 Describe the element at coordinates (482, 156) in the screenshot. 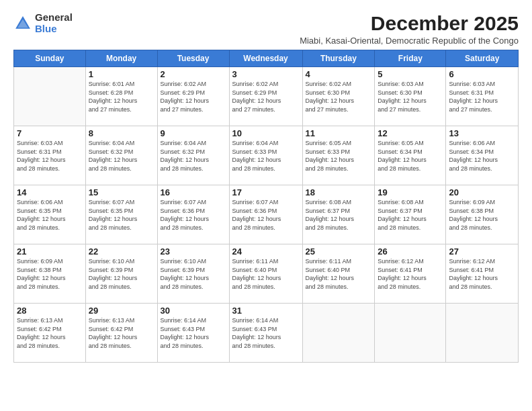

I see `day-info: Sunrise: 6:06 AM Sunset: 6:34 PM Dayligh…` at that location.